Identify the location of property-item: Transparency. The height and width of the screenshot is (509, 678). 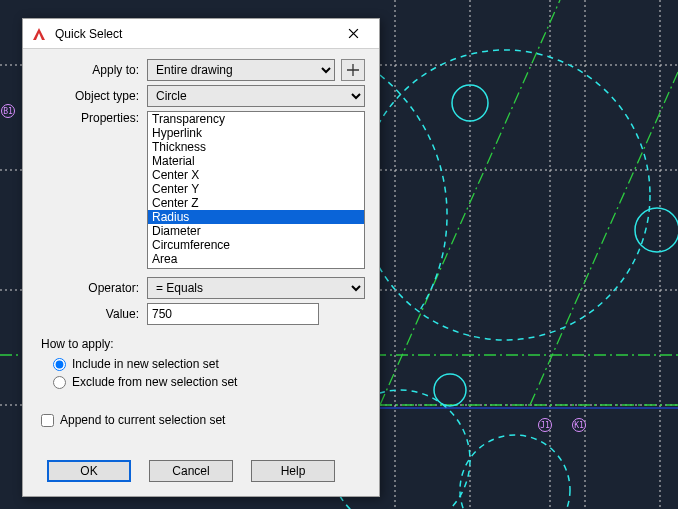
(256, 119).